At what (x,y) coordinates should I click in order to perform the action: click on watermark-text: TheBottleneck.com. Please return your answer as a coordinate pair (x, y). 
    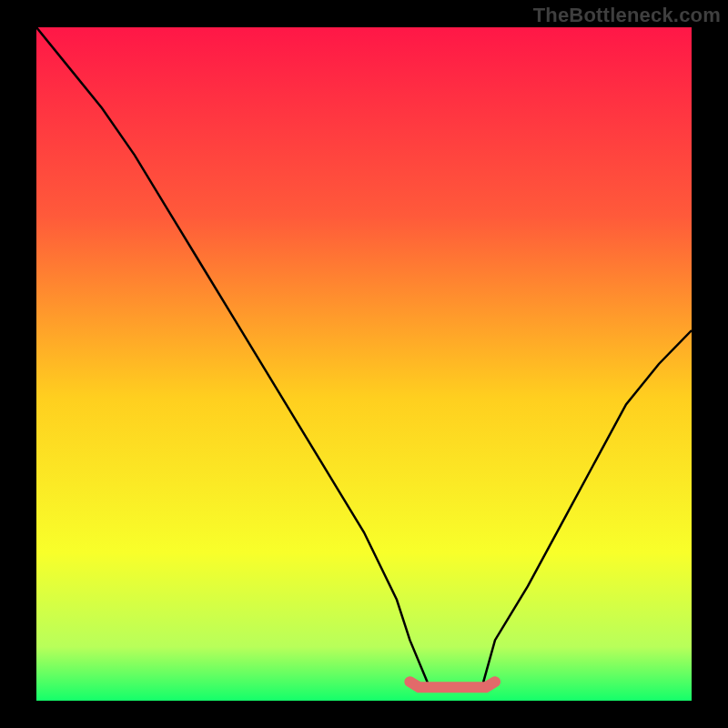
    Looking at the image, I should click on (627, 15).